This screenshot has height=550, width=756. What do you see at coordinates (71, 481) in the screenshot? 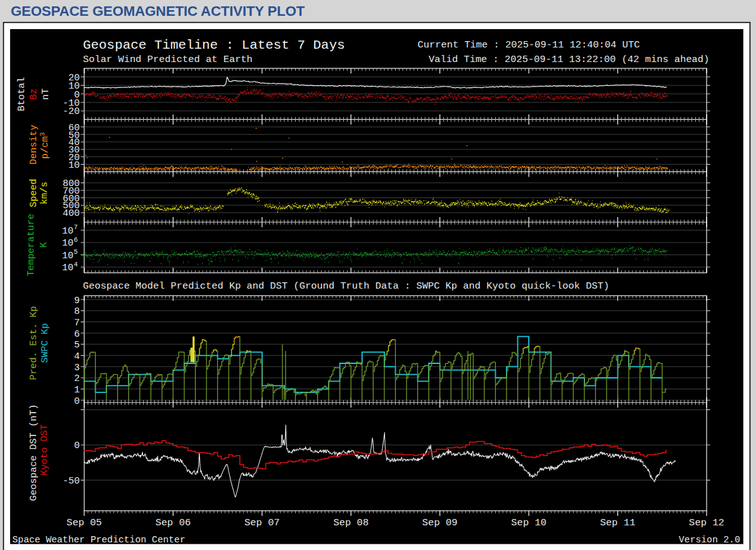
I see `svg-text: -50` at bounding box center [71, 481].